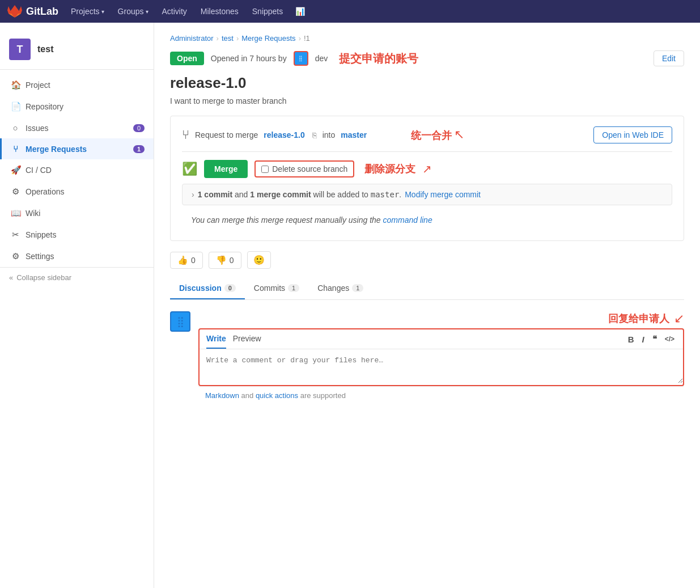 Image resolution: width=700 pixels, height=588 pixels. I want to click on sidebar-item-issues: ○ Issues 0, so click(77, 128).